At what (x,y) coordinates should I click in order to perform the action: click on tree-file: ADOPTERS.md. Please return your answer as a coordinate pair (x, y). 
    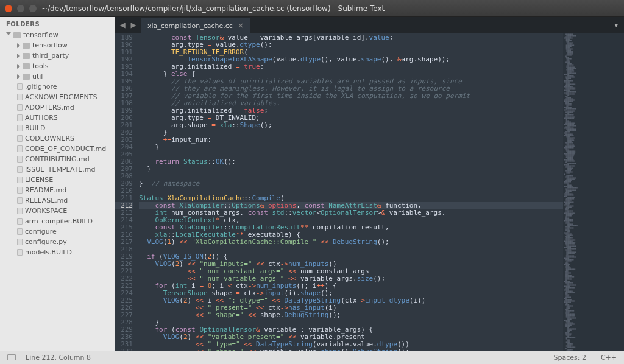
    Looking at the image, I should click on (57, 107).